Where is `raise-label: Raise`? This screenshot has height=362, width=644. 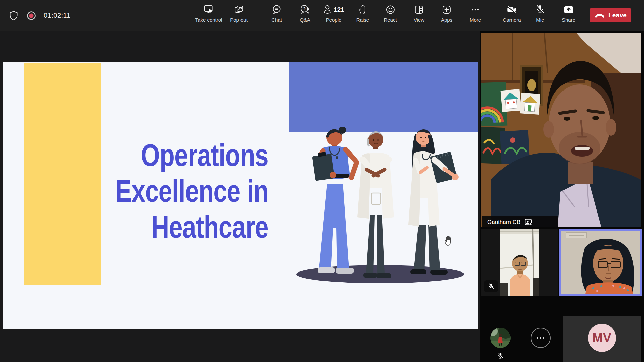 raise-label: Raise is located at coordinates (363, 20).